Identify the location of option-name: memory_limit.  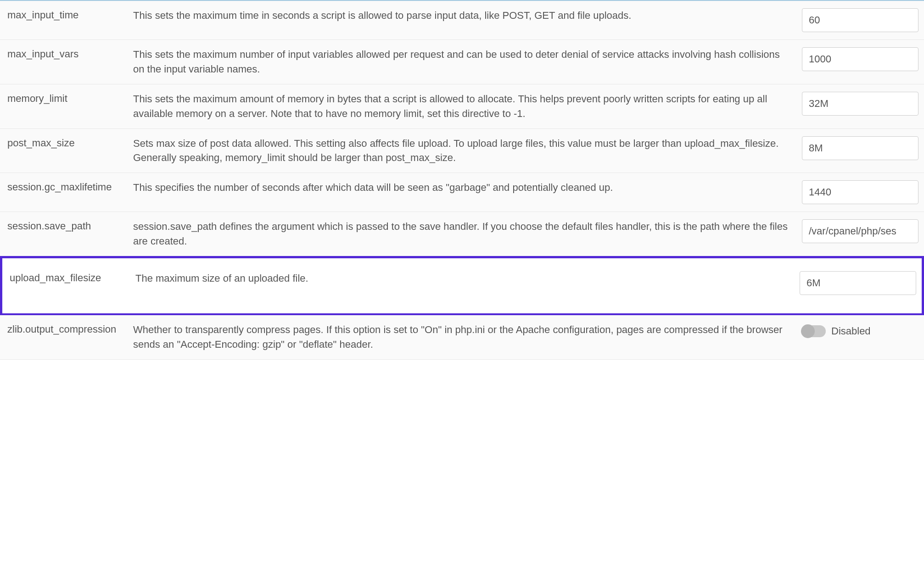
(69, 98).